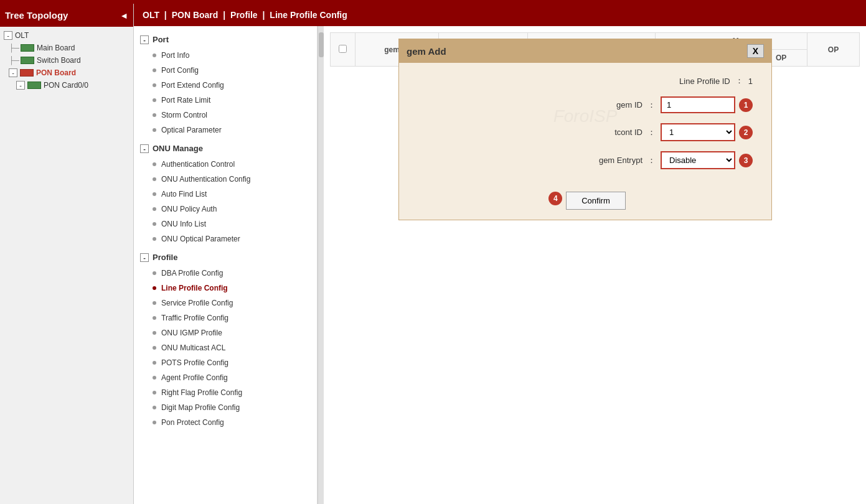 The image size is (866, 504). I want to click on nav-item-port-info: Port Info, so click(225, 55).